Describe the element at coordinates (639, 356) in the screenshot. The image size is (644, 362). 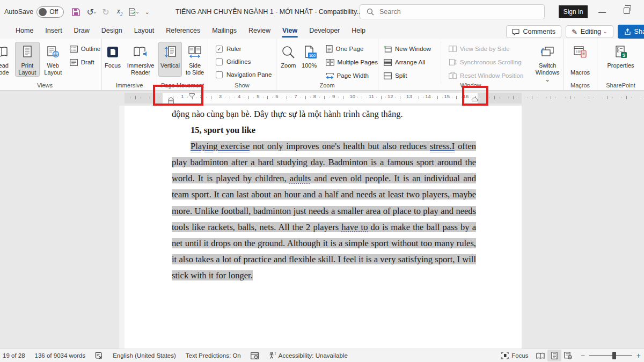
I see `zoom-in-button: +` at that location.